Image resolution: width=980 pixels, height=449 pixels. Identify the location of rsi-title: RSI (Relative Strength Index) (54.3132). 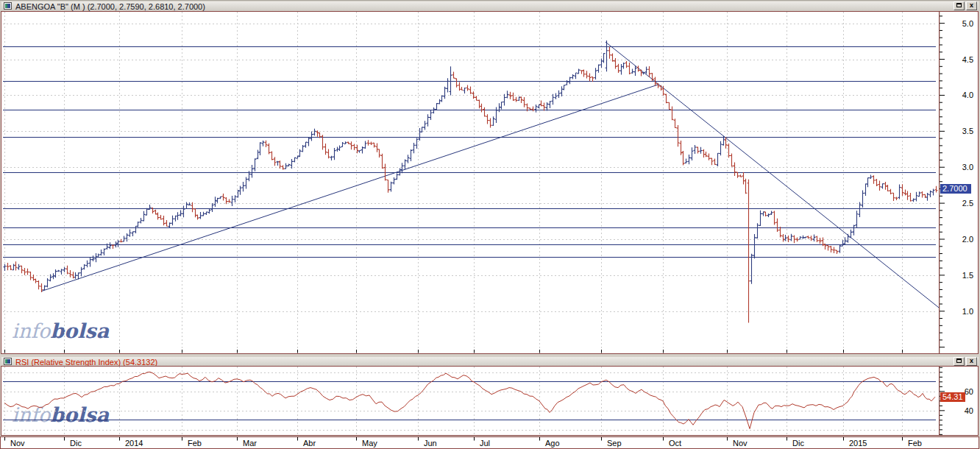
(87, 362).